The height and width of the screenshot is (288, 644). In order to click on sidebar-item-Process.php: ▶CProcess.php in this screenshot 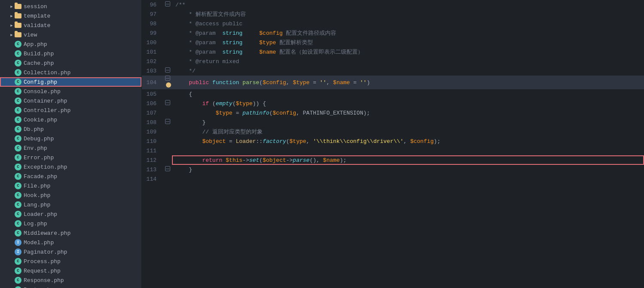, I will do `click(71, 261)`.